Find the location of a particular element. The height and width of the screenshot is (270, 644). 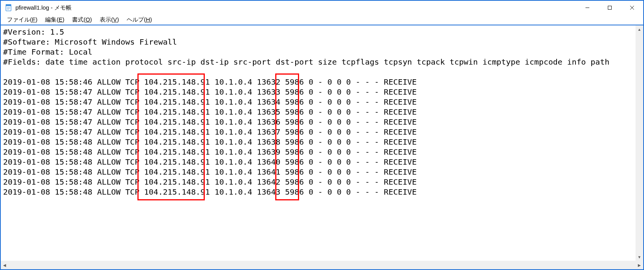

menu-view: 表示(V) is located at coordinates (109, 20).